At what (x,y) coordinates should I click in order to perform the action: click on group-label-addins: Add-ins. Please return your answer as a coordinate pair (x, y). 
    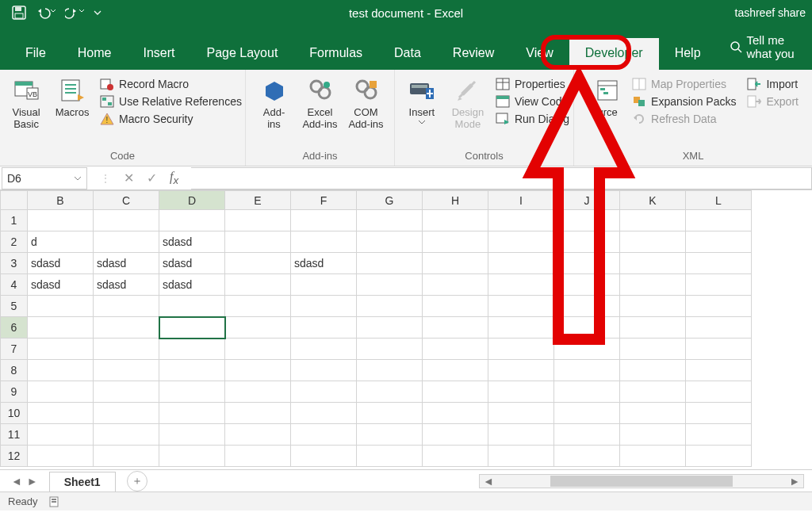
    Looking at the image, I should click on (320, 157).